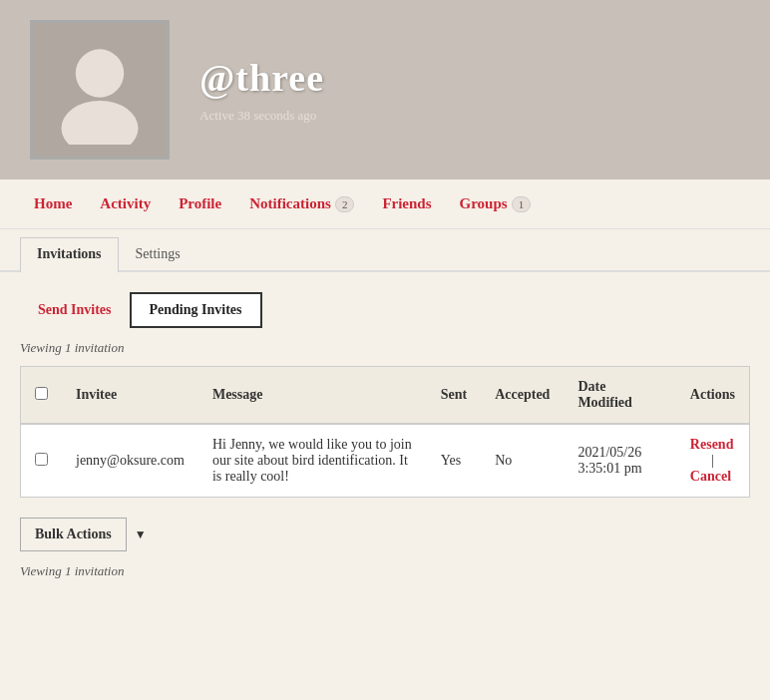  I want to click on profile-status: Active 38 seconds ago, so click(261, 116).